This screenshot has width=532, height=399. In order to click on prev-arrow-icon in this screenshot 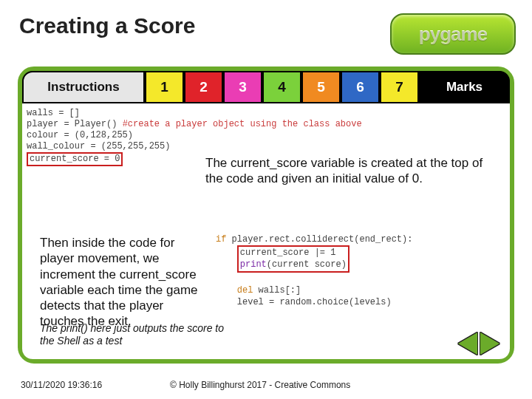, I will do `click(468, 344)`.